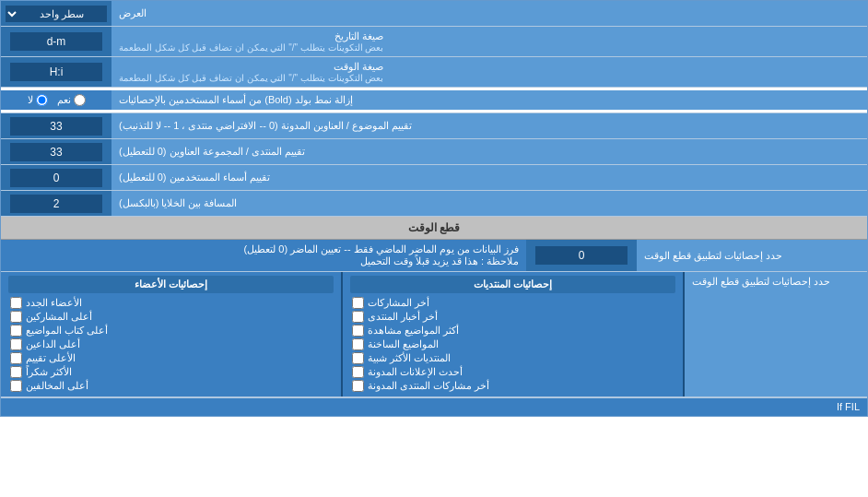 The width and height of the screenshot is (868, 497). Describe the element at coordinates (56, 204) in the screenshot. I see `cell-distance-input` at that location.